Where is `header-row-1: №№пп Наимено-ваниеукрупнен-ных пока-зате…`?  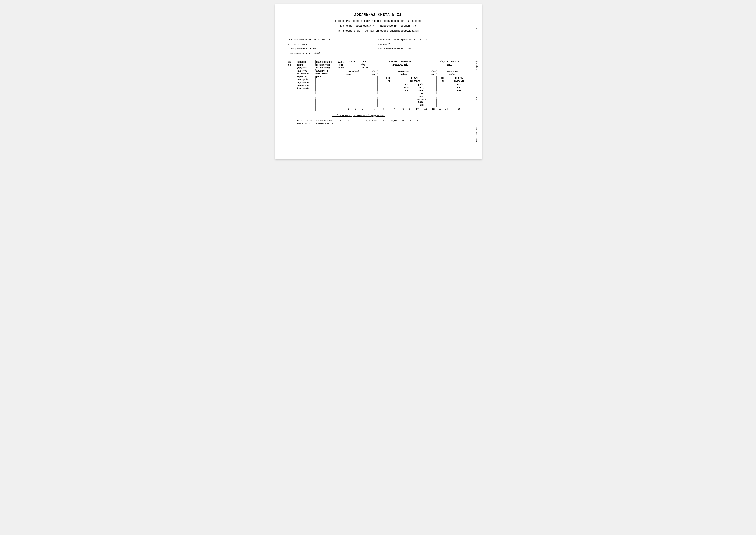
header-row-1: №№пп Наимено-ваниеукрупнен-ных пока-зате… is located at coordinates (378, 65).